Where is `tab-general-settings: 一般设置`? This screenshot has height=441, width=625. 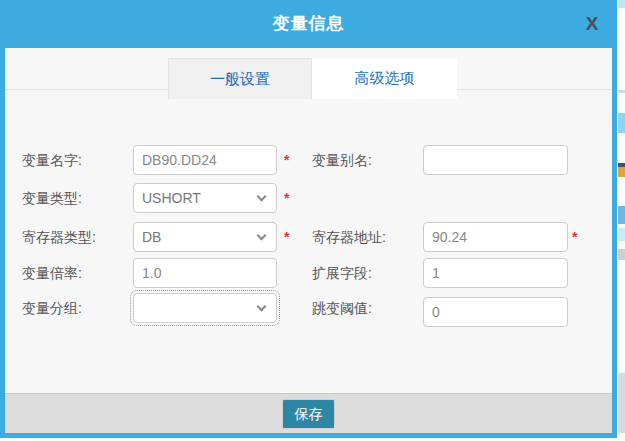 tab-general-settings: 一般设置 is located at coordinates (240, 78).